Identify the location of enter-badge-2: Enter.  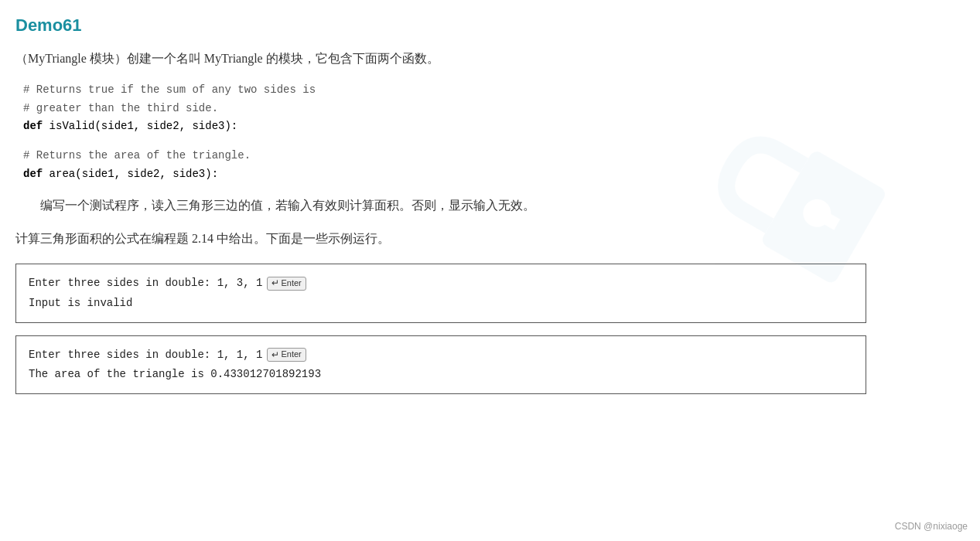
(286, 355).